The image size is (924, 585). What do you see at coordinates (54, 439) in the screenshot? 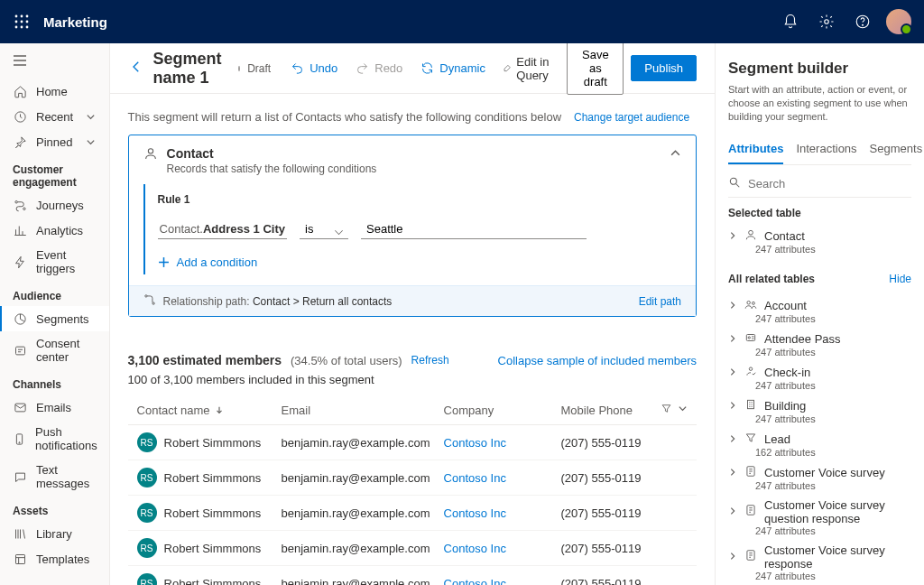
I see `nav-push: Push notifications` at bounding box center [54, 439].